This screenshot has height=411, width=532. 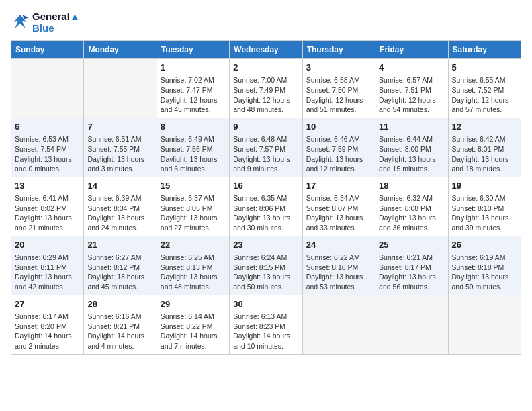 I want to click on day-info: Sunrise: 6:29 AM Sunset: 8:11 PM Dayligh…, so click(x=47, y=273).